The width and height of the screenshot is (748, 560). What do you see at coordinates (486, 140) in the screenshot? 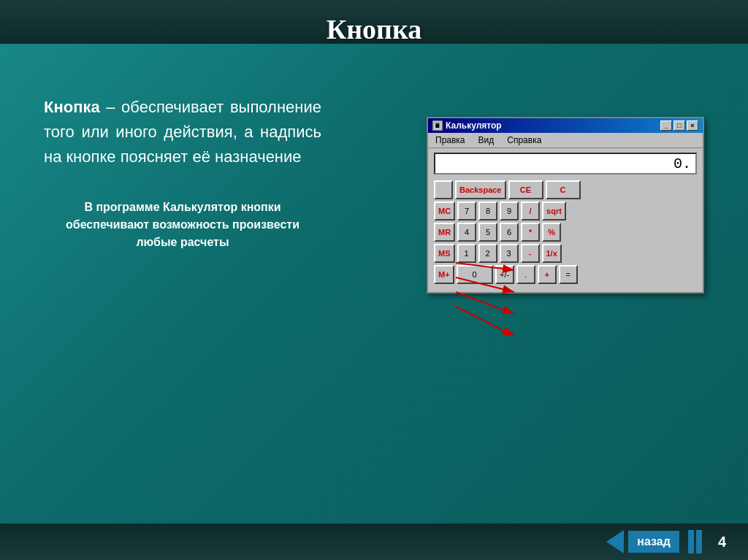
I see `menu-item-view: Вид` at bounding box center [486, 140].